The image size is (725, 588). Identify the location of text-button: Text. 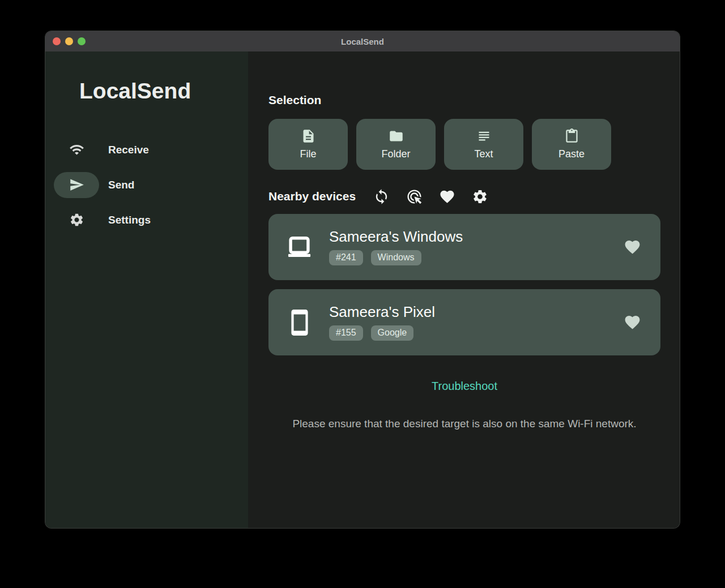
(484, 144).